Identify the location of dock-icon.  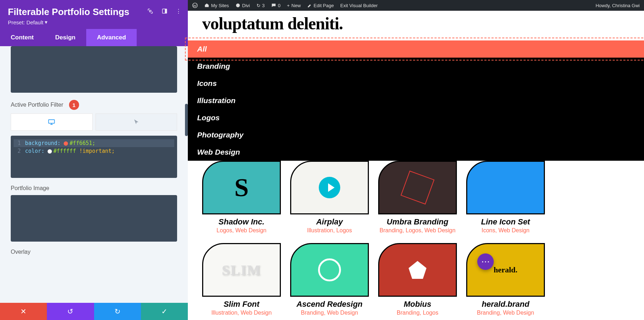
(165, 12).